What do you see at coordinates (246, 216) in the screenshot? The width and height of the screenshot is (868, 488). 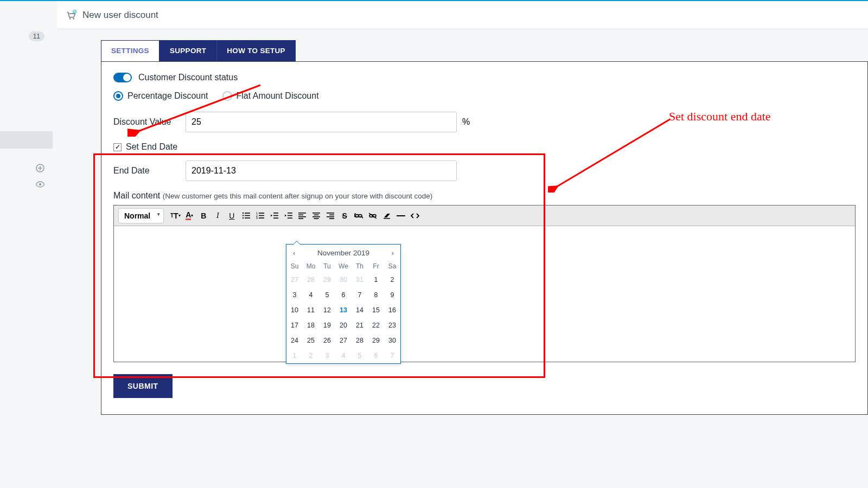 I see `unordered-list-icon` at bounding box center [246, 216].